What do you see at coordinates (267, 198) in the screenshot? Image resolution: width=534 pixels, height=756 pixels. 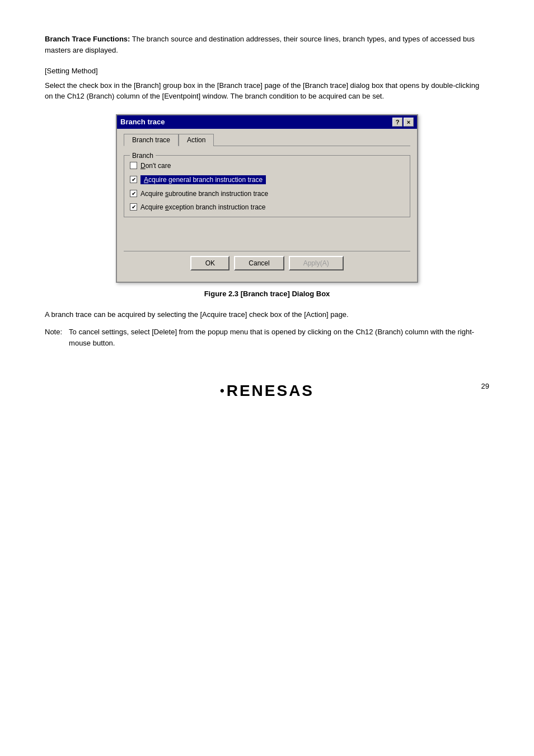 I see `branch-trace-dialog: Branch trace ? × Branch trace Action Bra…` at bounding box center [267, 198].